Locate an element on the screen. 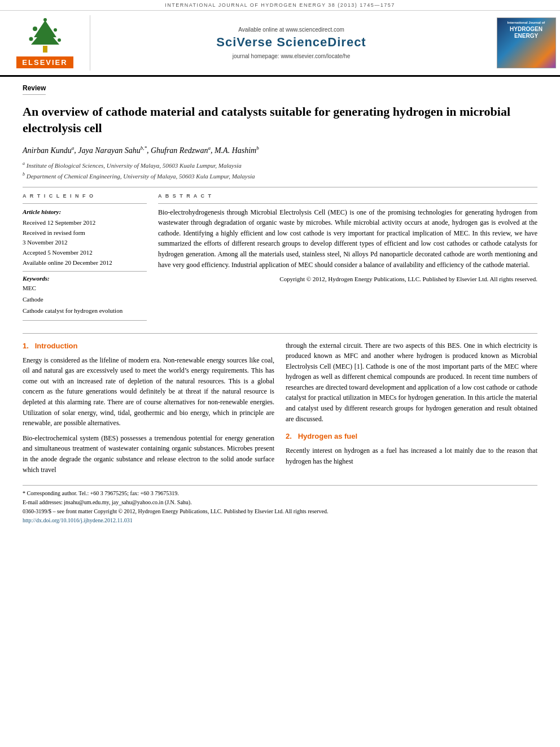  footnote-section: * Corresponding author. Tel.: +60 3 7967… is located at coordinates (280, 505).